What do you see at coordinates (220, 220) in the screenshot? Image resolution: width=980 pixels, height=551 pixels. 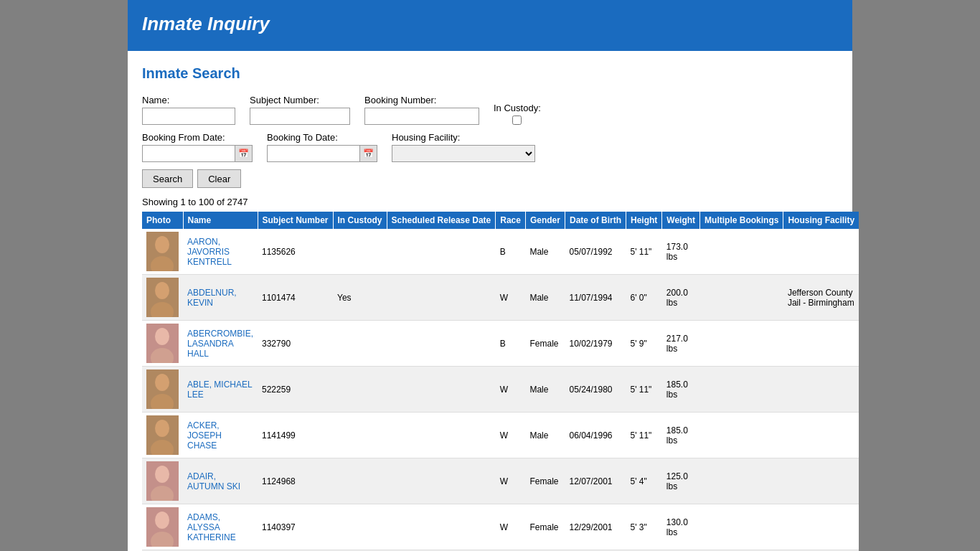 I see `col-name: Name` at bounding box center [220, 220].